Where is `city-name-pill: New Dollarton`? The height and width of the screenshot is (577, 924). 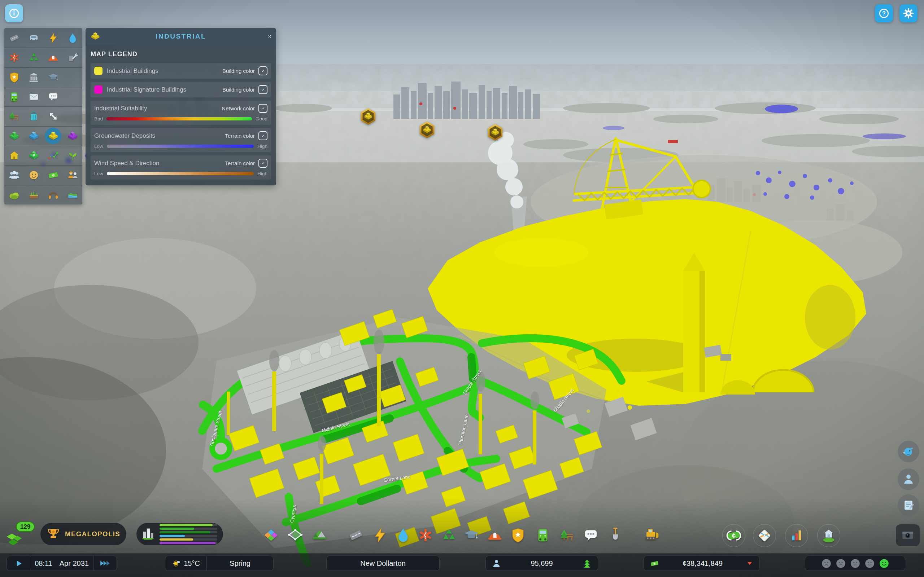 city-name-pill: New Dollarton is located at coordinates (383, 563).